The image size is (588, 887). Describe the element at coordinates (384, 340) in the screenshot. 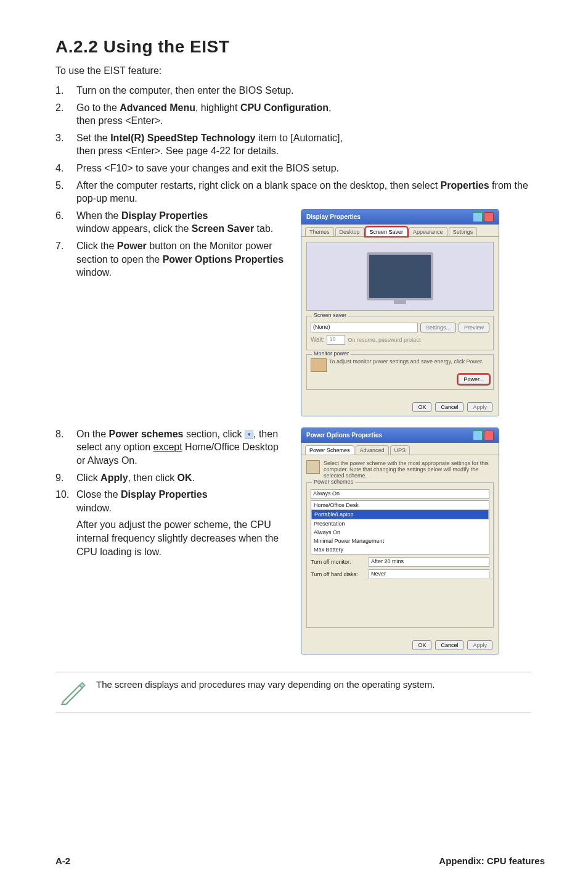

I see `resume-check-label: On resume, password protect` at that location.